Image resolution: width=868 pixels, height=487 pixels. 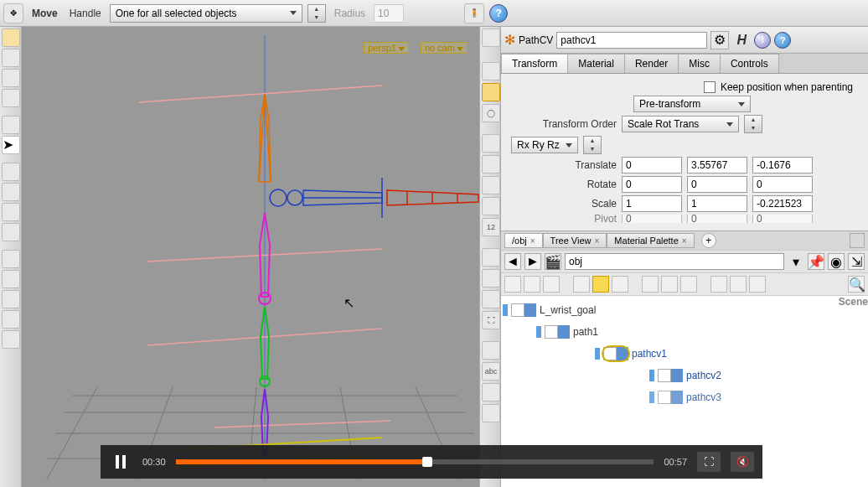 What do you see at coordinates (717, 165) in the screenshot?
I see `translate-y` at bounding box center [717, 165].